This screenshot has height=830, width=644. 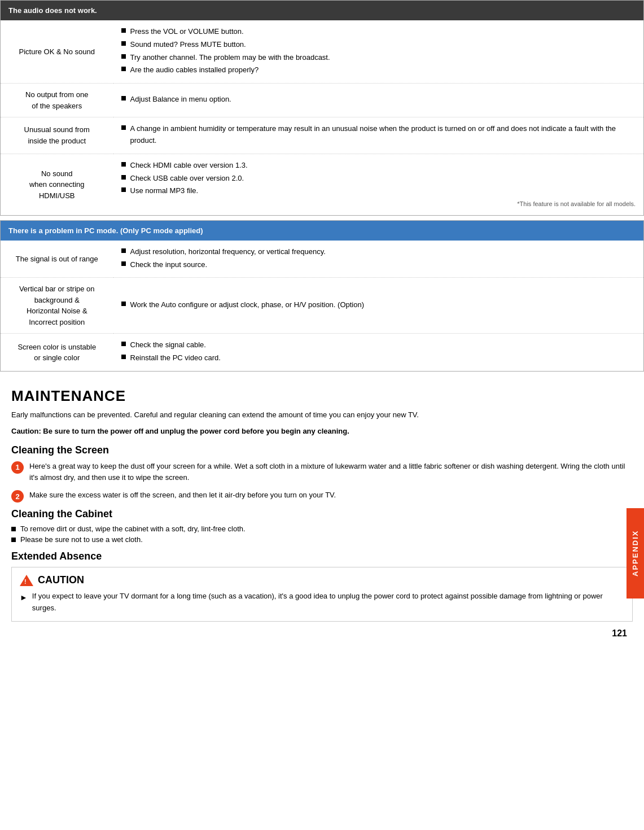 What do you see at coordinates (379, 306) in the screenshot?
I see `row-desc: Work the Auto configure or adjust clock,…` at bounding box center [379, 306].